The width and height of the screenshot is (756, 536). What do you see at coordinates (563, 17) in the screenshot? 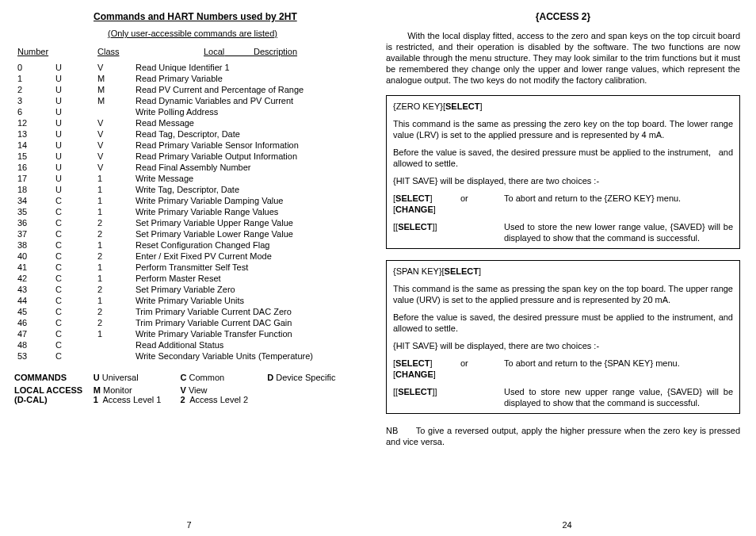
I see `right-title: {ACCESS 2}` at bounding box center [563, 17].